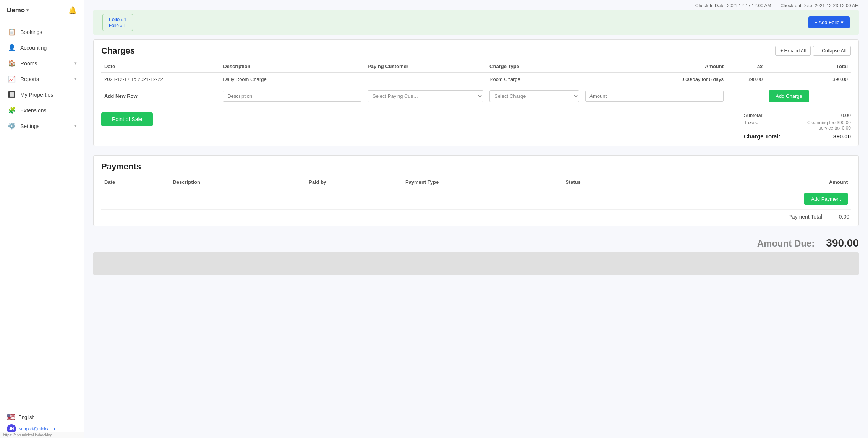 This screenshot has width=868, height=438. I want to click on col-tax: Tax, so click(746, 67).